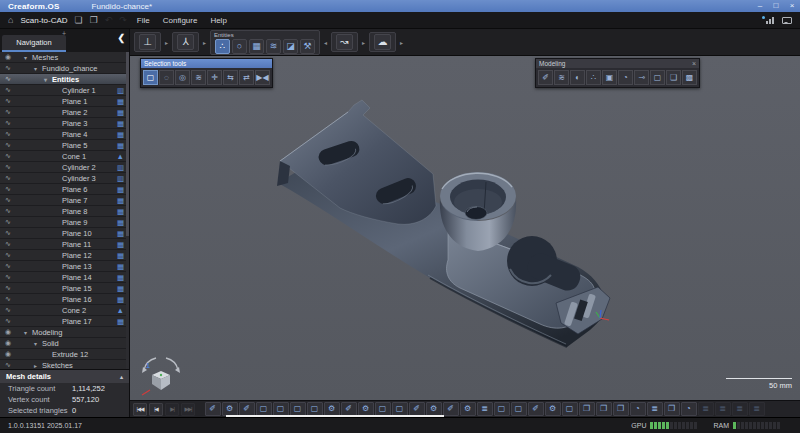  What do you see at coordinates (64, 178) in the screenshot?
I see `tree-item-cylinder-3: ∿Cylinder 3▥` at bounding box center [64, 178].